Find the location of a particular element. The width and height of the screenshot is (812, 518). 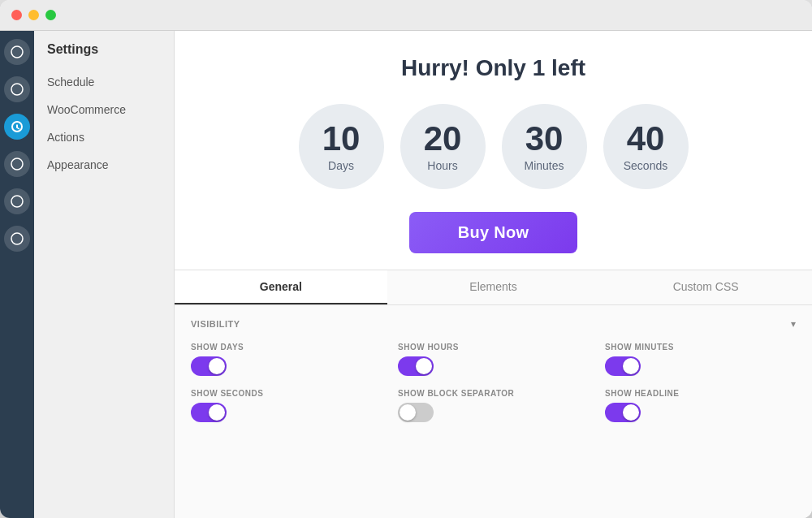

toggle-item-show-block-separator: SHOW BLOCK SEPARATOR is located at coordinates (494, 406).